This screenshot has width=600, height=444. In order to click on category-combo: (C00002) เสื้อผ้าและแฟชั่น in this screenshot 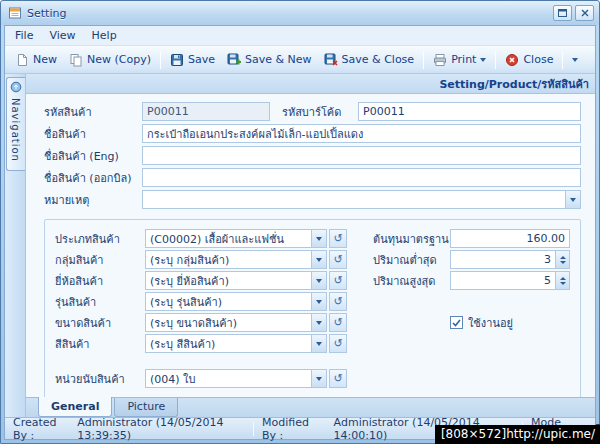, I will do `click(236, 238)`.